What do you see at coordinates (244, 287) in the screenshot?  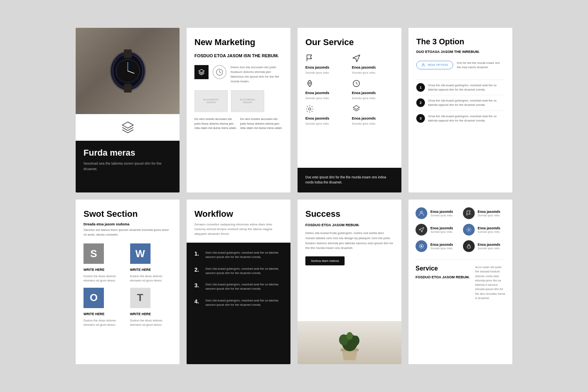 I see `step-3-text: Dect cita kuasd gubergren, nosotrad seat…` at bounding box center [244, 287].